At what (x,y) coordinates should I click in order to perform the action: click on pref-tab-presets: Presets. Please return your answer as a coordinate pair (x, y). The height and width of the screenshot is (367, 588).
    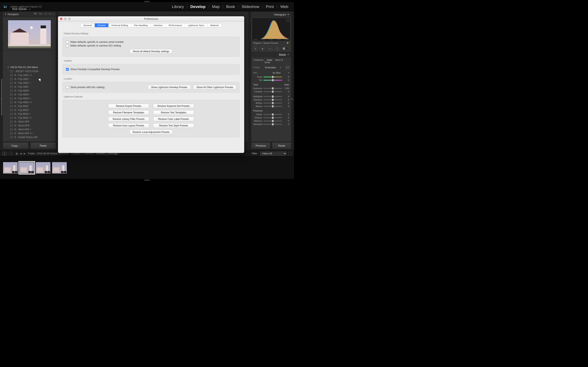
    Looking at the image, I should click on (102, 25).